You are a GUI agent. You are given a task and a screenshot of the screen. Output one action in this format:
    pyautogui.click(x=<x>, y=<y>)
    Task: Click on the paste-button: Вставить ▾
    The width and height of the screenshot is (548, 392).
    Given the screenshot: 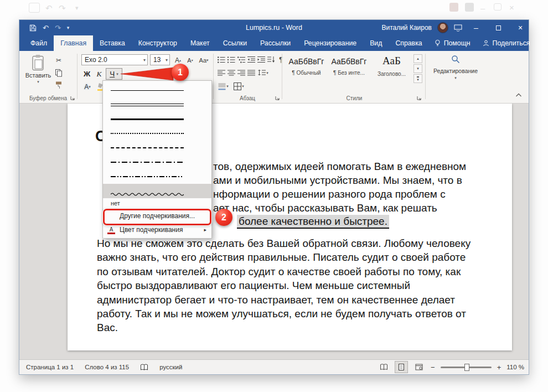 What is the action you would take?
    pyautogui.click(x=38, y=74)
    